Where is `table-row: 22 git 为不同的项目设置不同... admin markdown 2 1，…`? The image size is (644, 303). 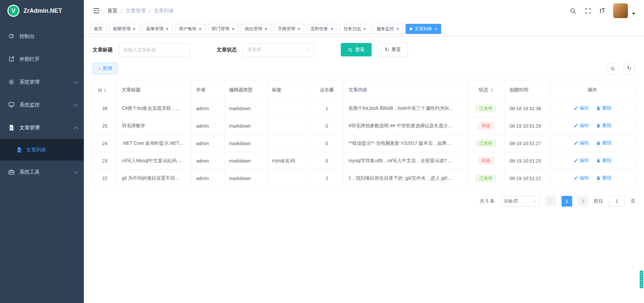
table-row: 22 git 为不同的项目设置不同... admin markdown 2 1，… is located at coordinates (364, 178).